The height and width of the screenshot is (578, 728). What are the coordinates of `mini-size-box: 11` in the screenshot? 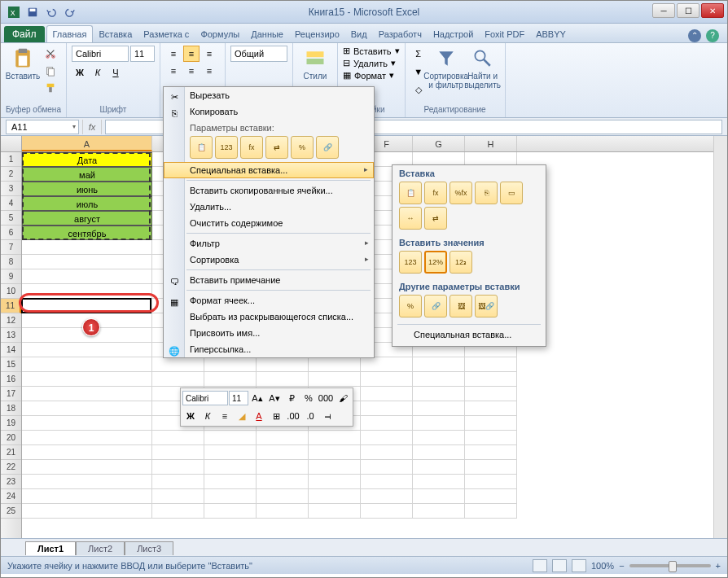 It's located at (239, 398).